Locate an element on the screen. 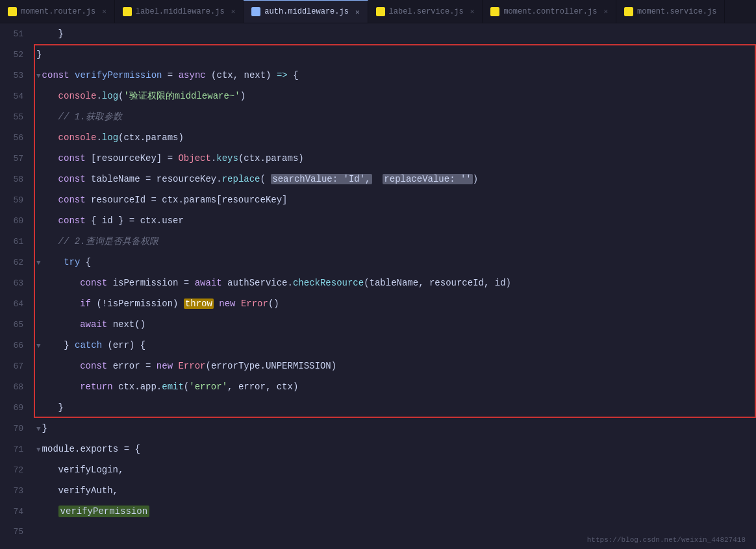  table-row: 57 const [resourceKey] = Object.keys(ctx… is located at coordinates (378, 158).